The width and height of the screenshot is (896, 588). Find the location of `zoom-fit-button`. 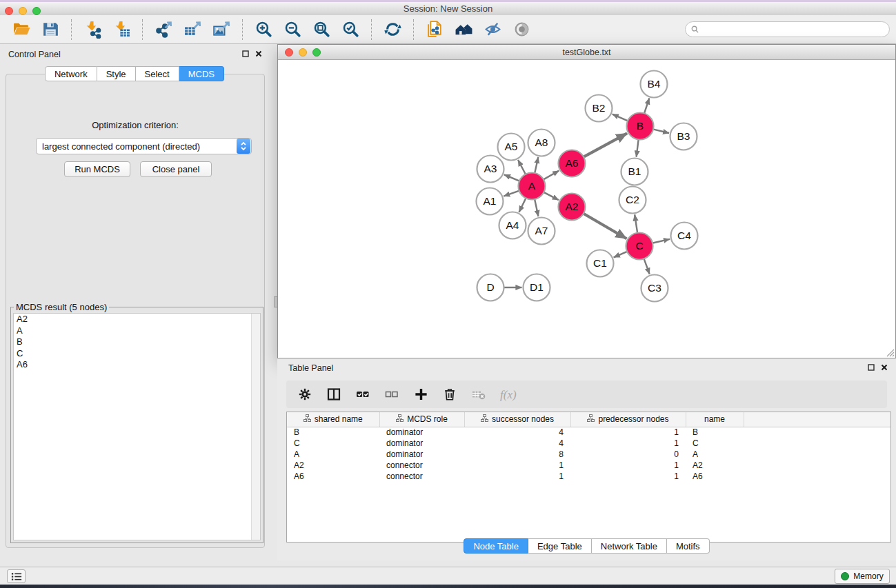

zoom-fit-button is located at coordinates (321, 30).